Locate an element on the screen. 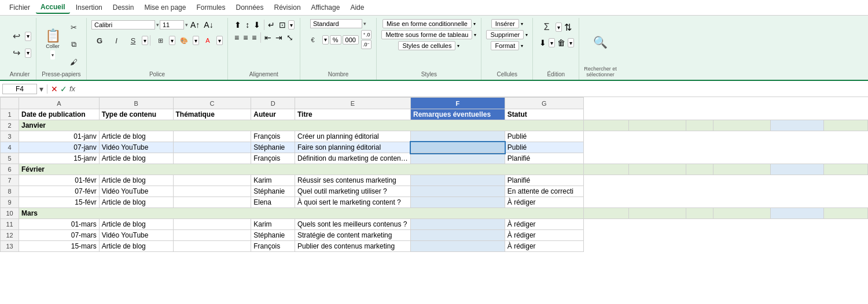 The image size is (868, 304). couper-button: ✂ is located at coordinates (73, 27).